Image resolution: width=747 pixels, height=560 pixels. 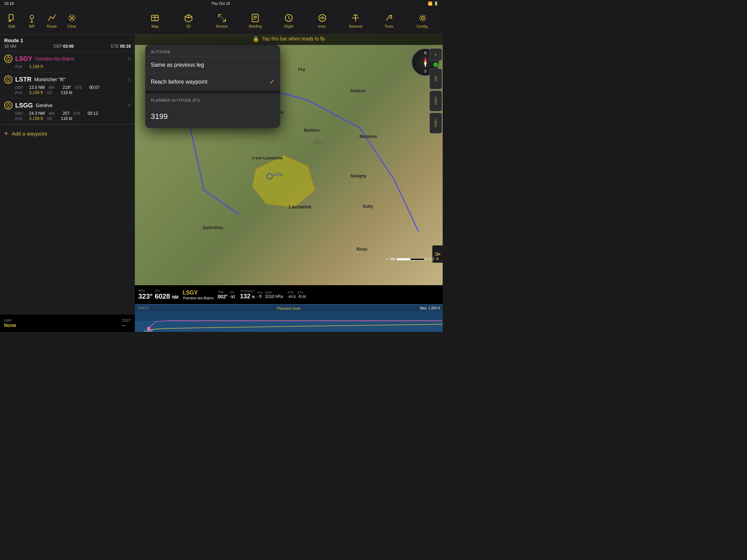 I want to click on wp-name-lsgg: Genève, so click(x=44, y=105).